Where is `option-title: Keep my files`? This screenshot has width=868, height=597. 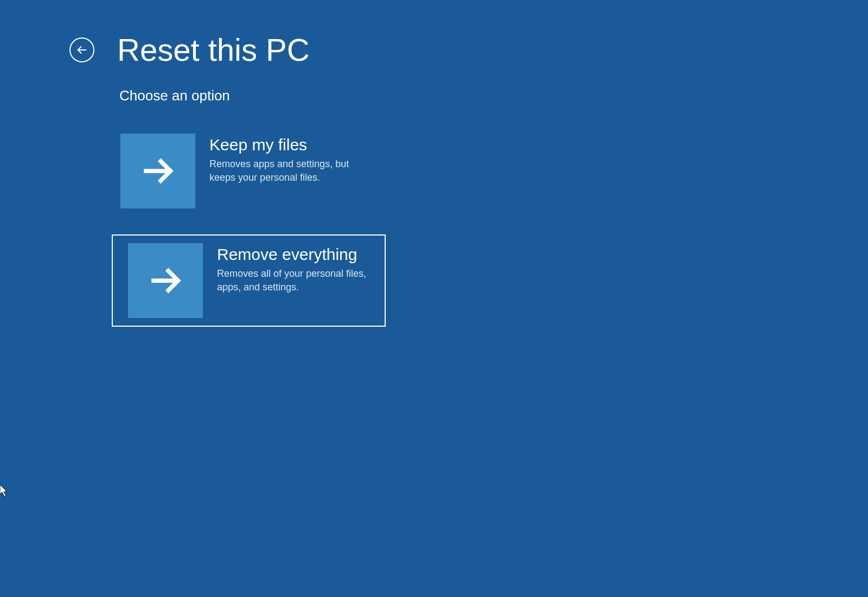
option-title: Keep my files is located at coordinates (286, 145).